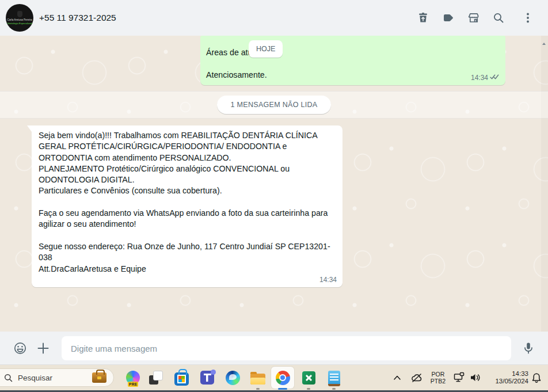  What do you see at coordinates (20, 20) in the screenshot?
I see `avatar-text-line1: Carla Aretusa Pereira` at bounding box center [20, 20].